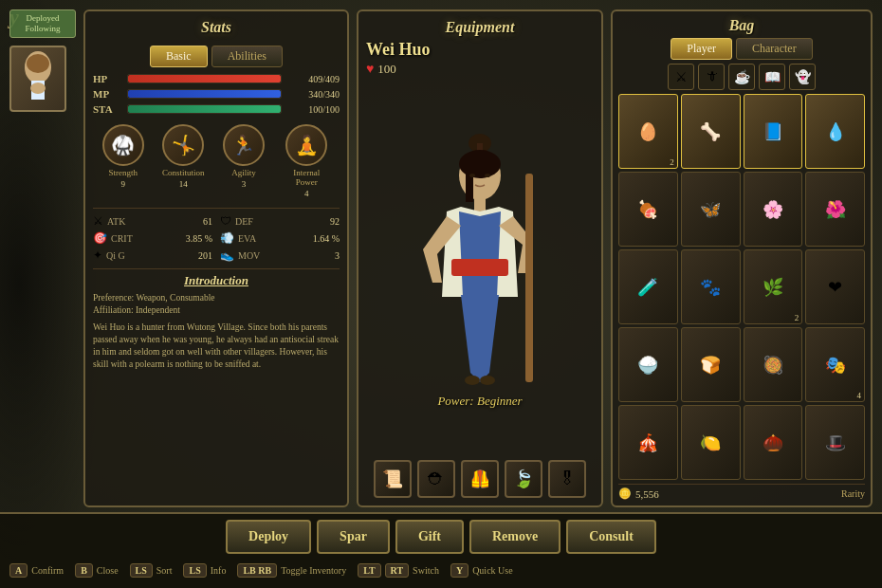 This screenshot has width=882, height=588. Describe the element at coordinates (107, 109) in the screenshot. I see `sta-label: STA` at that location.